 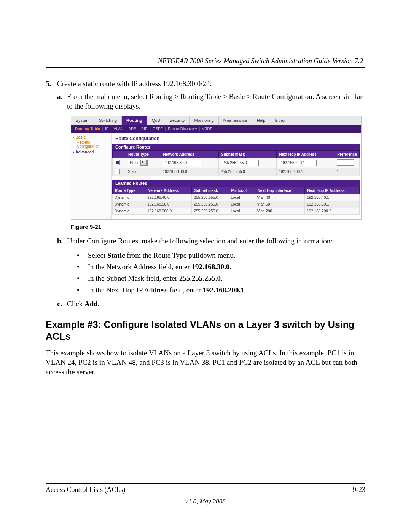 What do you see at coordinates (83, 304) in the screenshot?
I see `step-5c-text: Click Add.` at bounding box center [83, 304].